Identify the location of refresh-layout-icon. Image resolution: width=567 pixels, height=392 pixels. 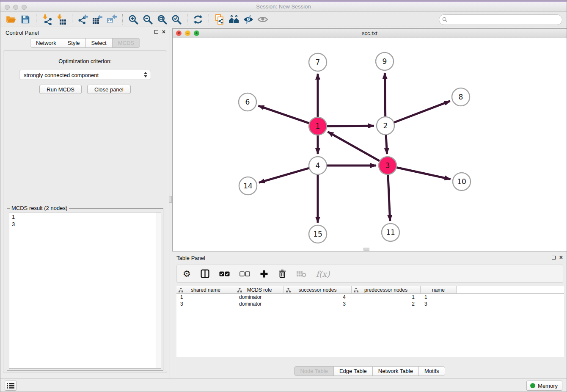
(198, 19).